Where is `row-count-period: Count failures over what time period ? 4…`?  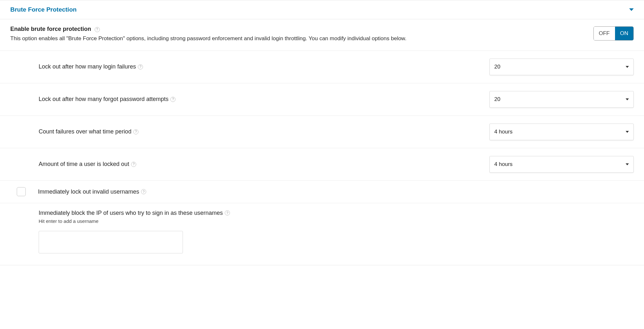
row-count-period: Count failures over what time period ? 4… is located at coordinates (322, 132).